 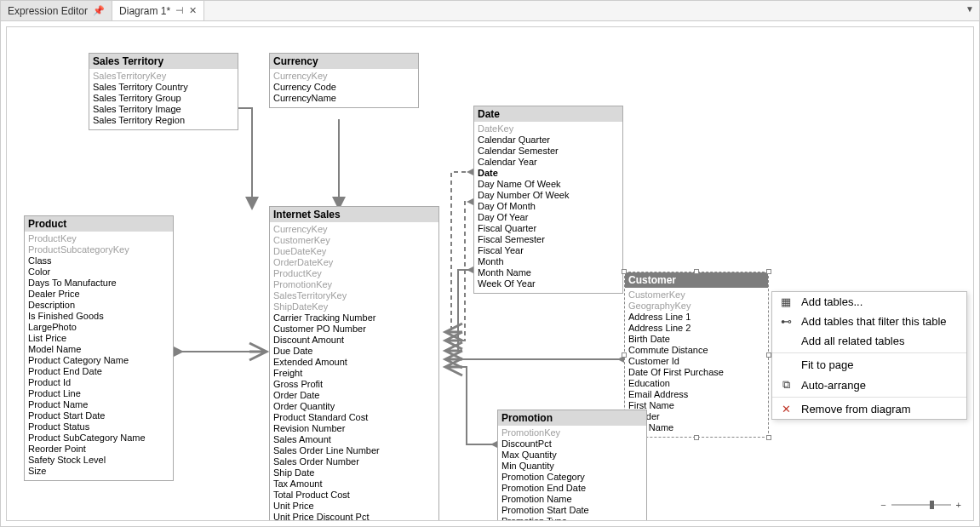 What do you see at coordinates (354, 306) in the screenshot?
I see `entity-field: ShipDateKey` at bounding box center [354, 306].